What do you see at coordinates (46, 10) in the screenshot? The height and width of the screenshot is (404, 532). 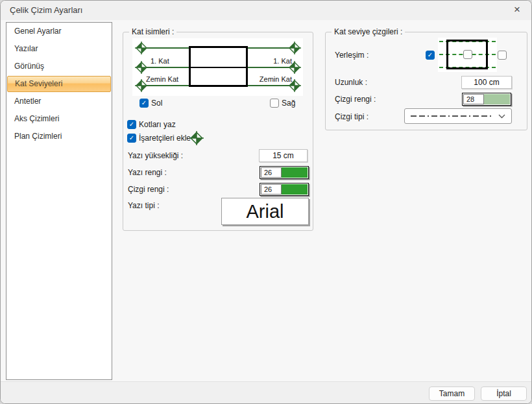 I see `window-title: Çelik Çizim Ayarları` at bounding box center [46, 10].